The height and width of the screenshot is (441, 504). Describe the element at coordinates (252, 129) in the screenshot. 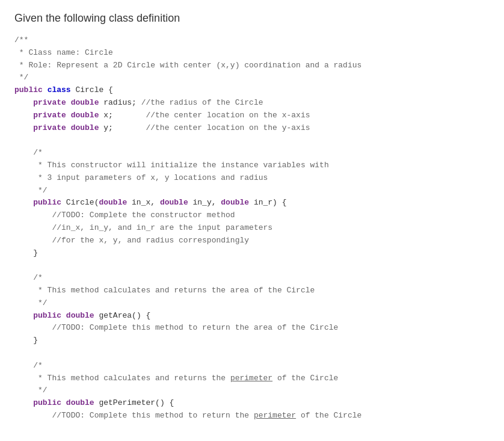

I see `code-line: private double y; //the center location …` at that location.